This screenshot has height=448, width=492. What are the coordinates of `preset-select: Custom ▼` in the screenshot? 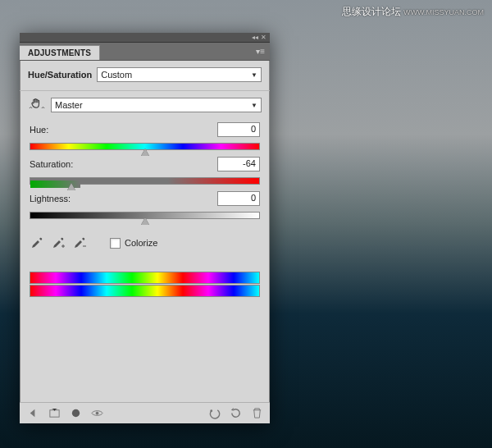 It's located at (179, 75).